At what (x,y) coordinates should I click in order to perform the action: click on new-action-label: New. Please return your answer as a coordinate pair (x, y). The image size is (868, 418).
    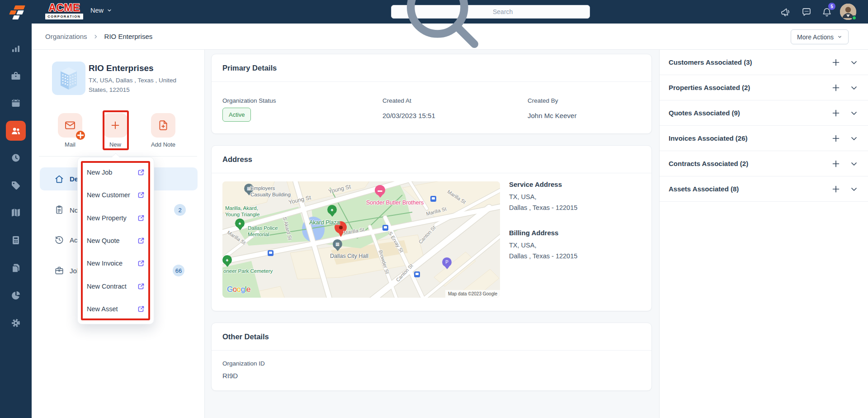
    Looking at the image, I should click on (115, 145).